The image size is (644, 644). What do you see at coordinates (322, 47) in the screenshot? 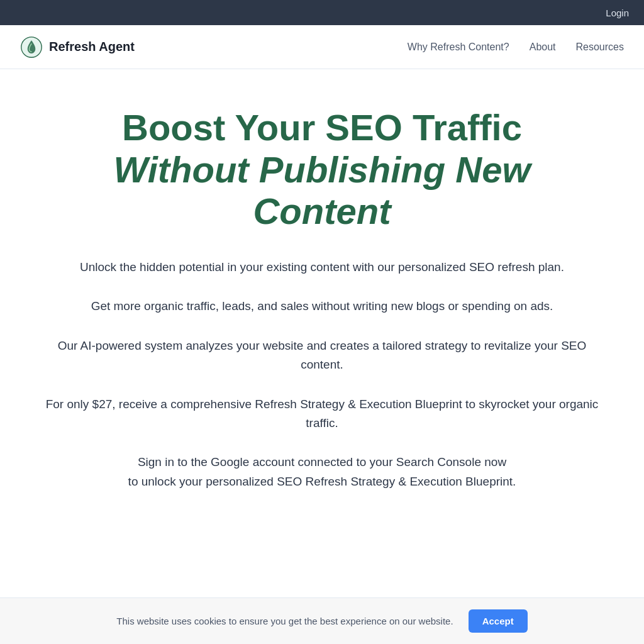
I see `navbar: Refresh Agent Why Refresh Content? About…` at bounding box center [322, 47].